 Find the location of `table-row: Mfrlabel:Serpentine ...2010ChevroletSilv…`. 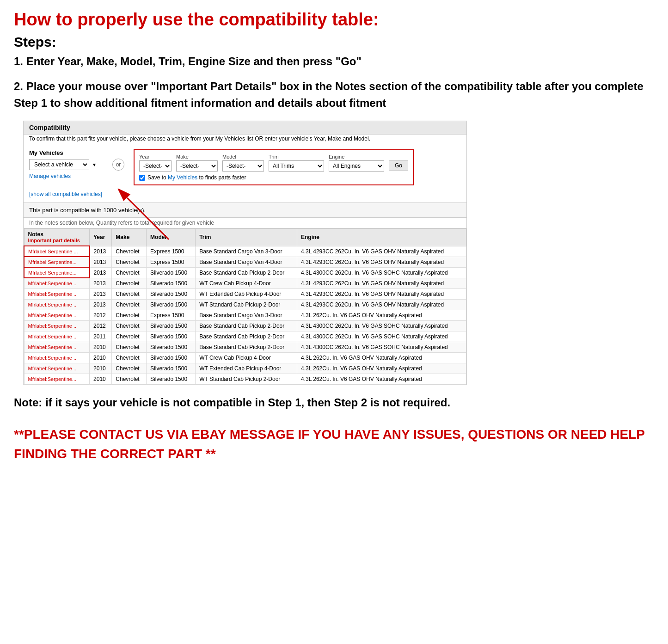

table-row: Mfrlabel:Serpentine ...2010ChevroletSilv… is located at coordinates (245, 368).